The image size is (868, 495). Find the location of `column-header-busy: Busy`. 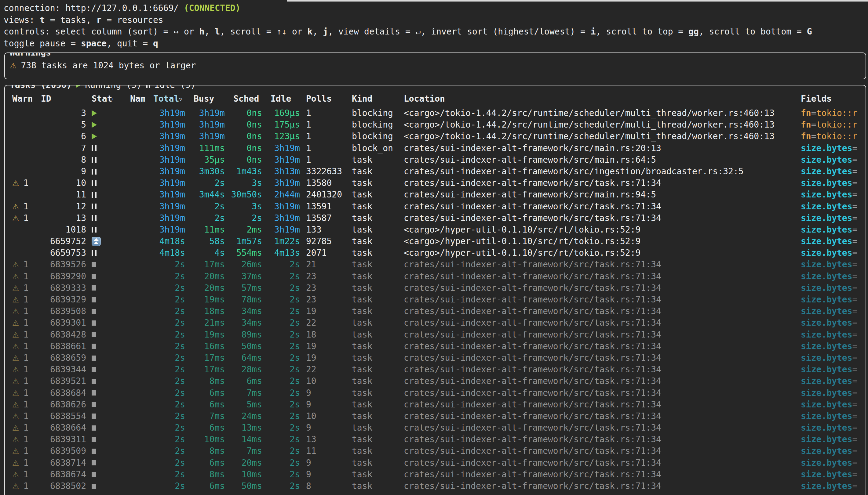

column-header-busy: Busy is located at coordinates (205, 100).